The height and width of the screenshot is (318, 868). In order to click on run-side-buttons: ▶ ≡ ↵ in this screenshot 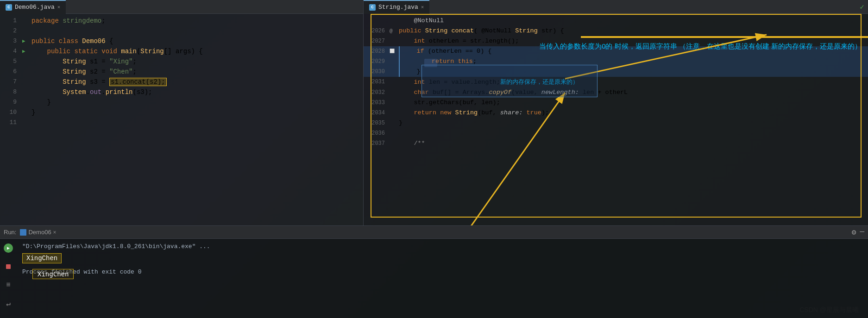, I will do `click(11, 275)`.